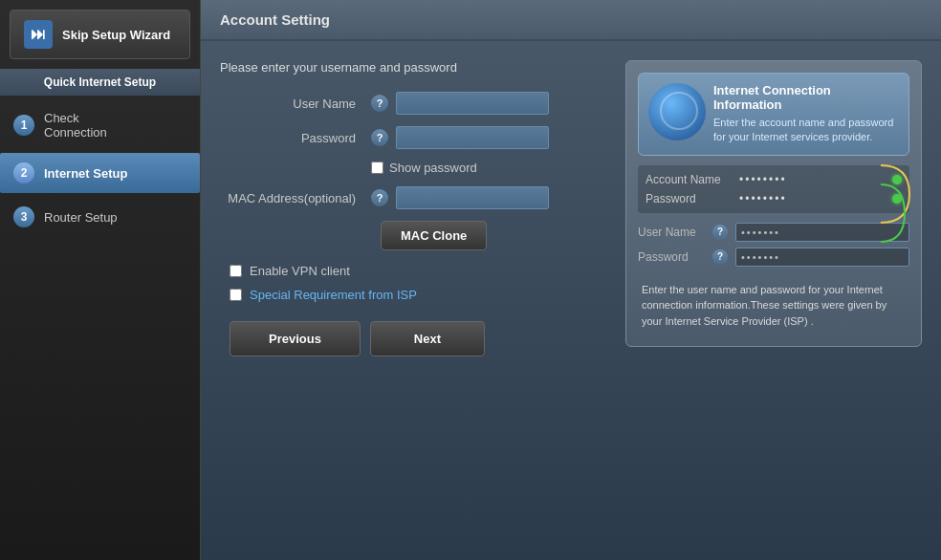  I want to click on arrow-username-row: User Name ? •••••••, so click(774, 232).